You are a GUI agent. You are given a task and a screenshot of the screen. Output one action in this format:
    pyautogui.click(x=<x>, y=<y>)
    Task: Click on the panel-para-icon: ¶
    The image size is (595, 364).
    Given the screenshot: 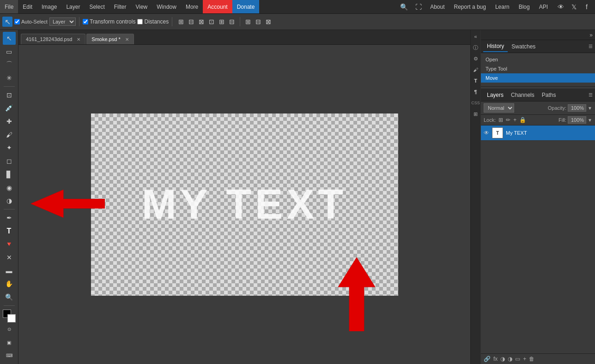 What is the action you would take?
    pyautogui.click(x=476, y=92)
    